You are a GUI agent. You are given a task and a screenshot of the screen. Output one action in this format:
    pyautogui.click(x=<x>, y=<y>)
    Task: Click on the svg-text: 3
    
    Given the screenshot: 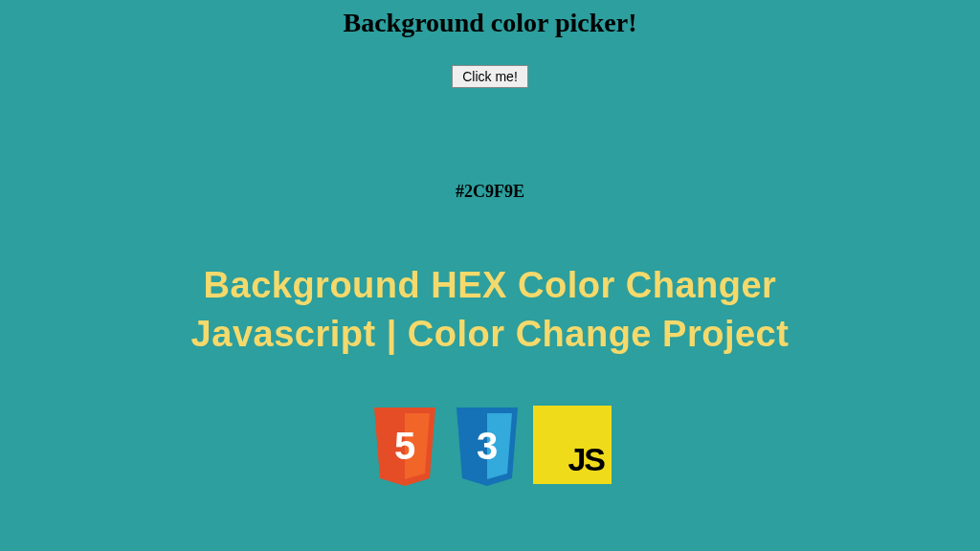 What is the action you would take?
    pyautogui.click(x=487, y=446)
    